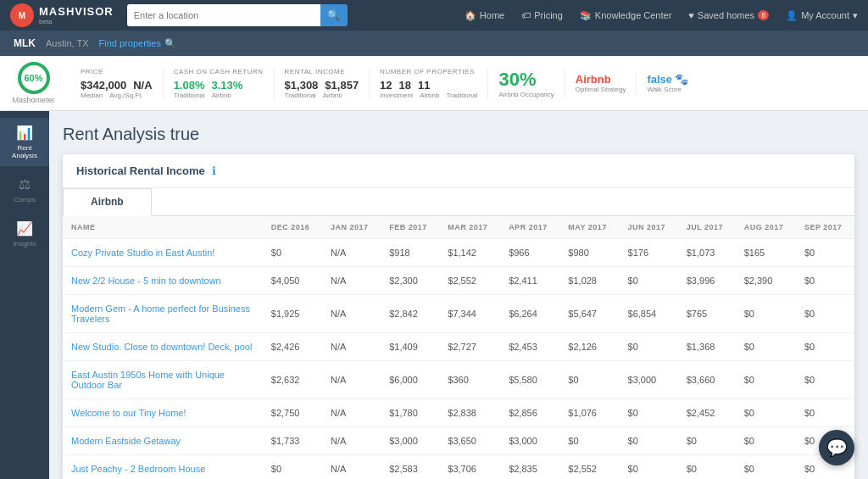 The width and height of the screenshot is (868, 479). What do you see at coordinates (410, 441) in the screenshot?
I see `cell-feb2017: $3,000` at bounding box center [410, 441].